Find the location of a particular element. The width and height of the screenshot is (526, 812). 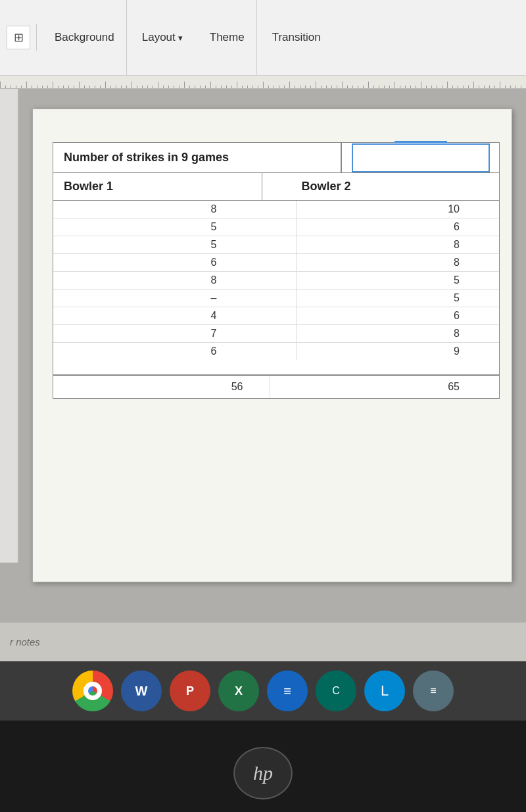

bowler1-score-cell: 4 is located at coordinates (175, 316).